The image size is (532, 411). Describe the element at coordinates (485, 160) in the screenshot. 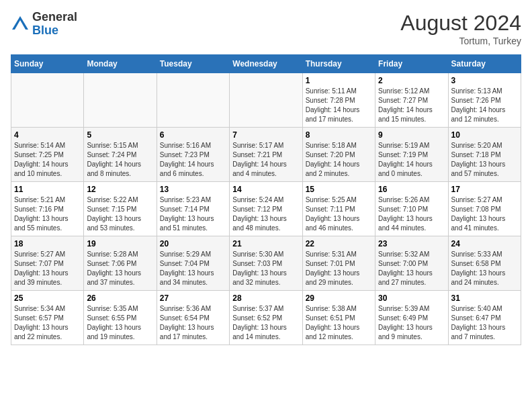

I see `day-info: Sunrise: 5:20 AM Sunset: 7:18 PM Dayligh…` at that location.